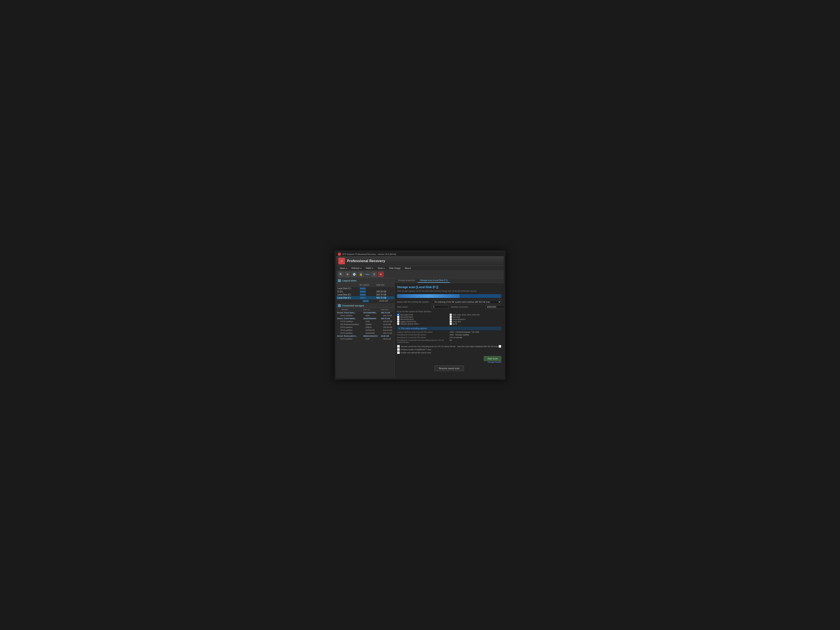  I want to click on col-size: total size, so click(385, 285).